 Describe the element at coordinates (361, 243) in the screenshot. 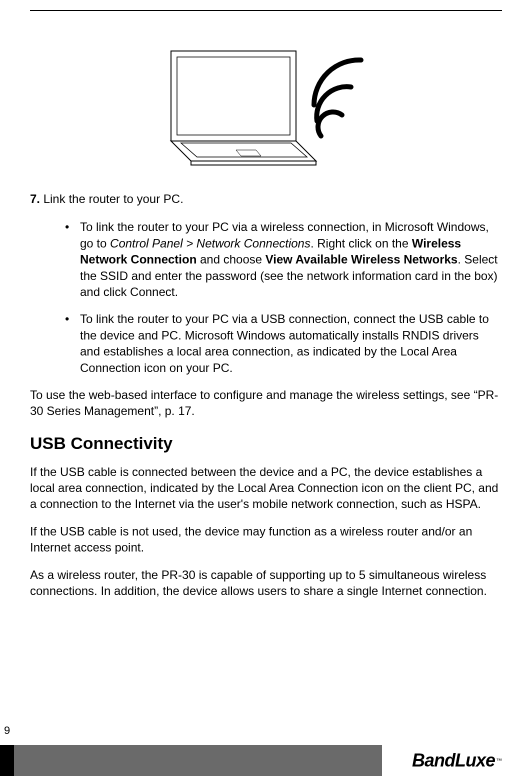

I see `text-run: . Right click on the` at that location.